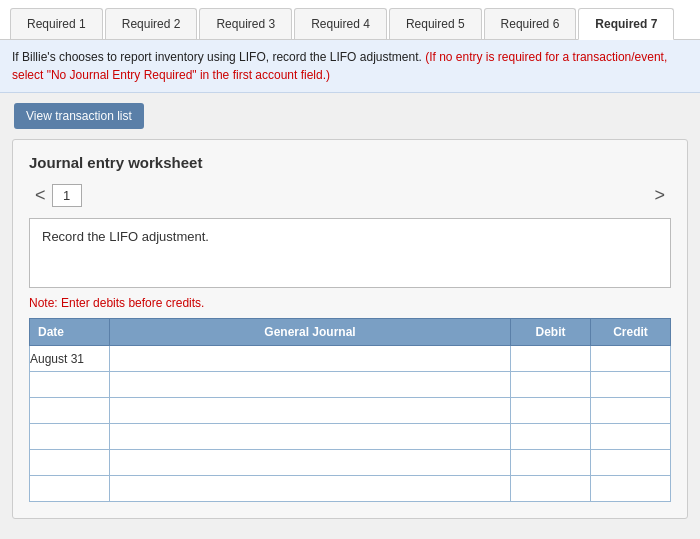 Image resolution: width=700 pixels, height=539 pixels. What do you see at coordinates (218, 57) in the screenshot?
I see `info-main-text: If Billie's chooses to report inventory …` at bounding box center [218, 57].